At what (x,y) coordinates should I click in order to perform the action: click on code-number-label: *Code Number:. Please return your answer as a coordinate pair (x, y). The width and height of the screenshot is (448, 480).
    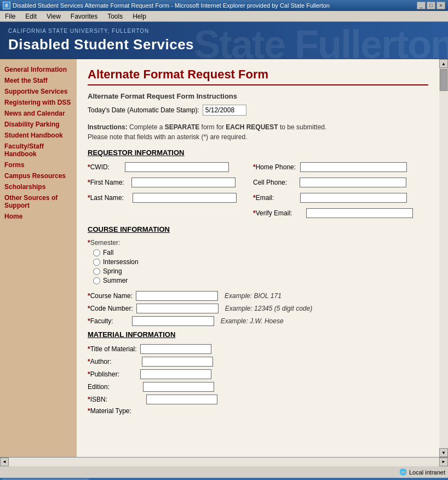
    Looking at the image, I should click on (111, 308).